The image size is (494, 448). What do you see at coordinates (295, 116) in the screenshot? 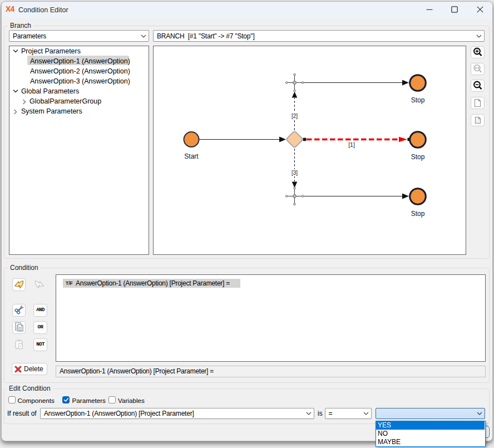
I see `svg-text: [2]` at bounding box center [295, 116].